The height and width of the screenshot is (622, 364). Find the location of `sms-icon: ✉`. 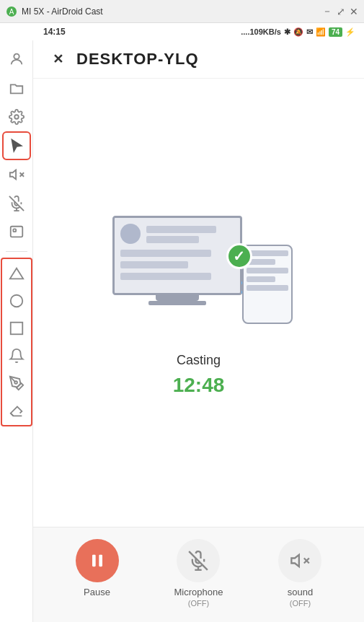

sms-icon: ✉ is located at coordinates (310, 32).